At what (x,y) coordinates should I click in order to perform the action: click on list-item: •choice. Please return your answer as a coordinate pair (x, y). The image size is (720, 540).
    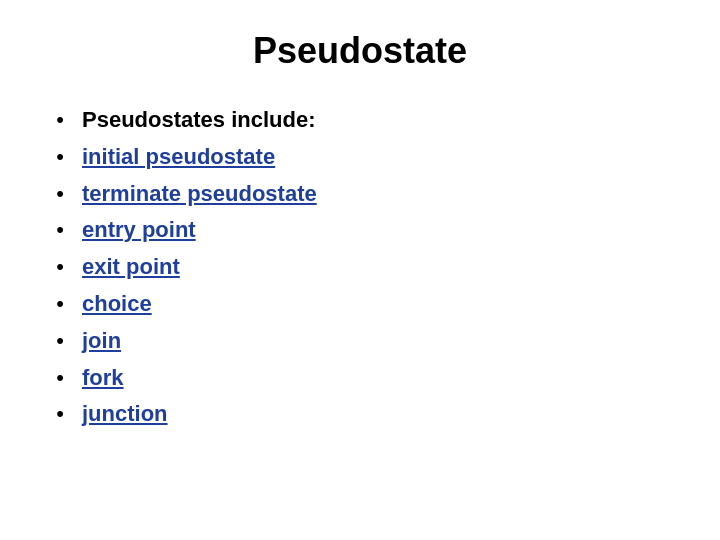
    Looking at the image, I should click on (360, 304).